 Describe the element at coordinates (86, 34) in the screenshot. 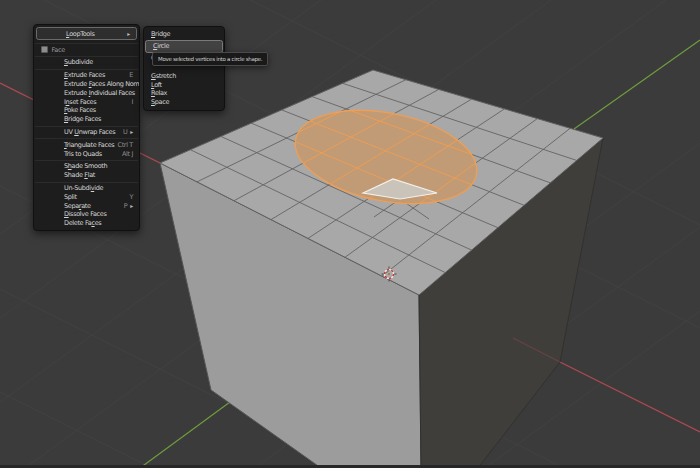

I see `menu-item-looptools: LoopTools` at that location.